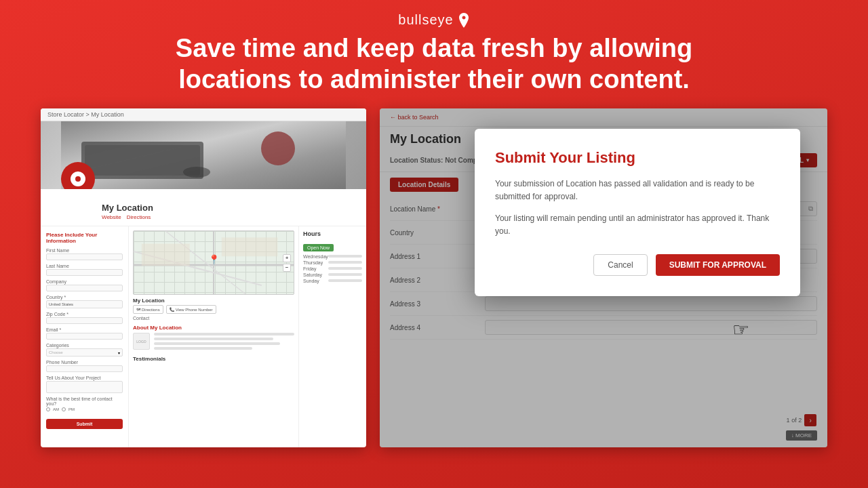  Describe the element at coordinates (332, 268) in the screenshot. I see `hours-list: Wednesday Thursday Friday Saturday` at that location.